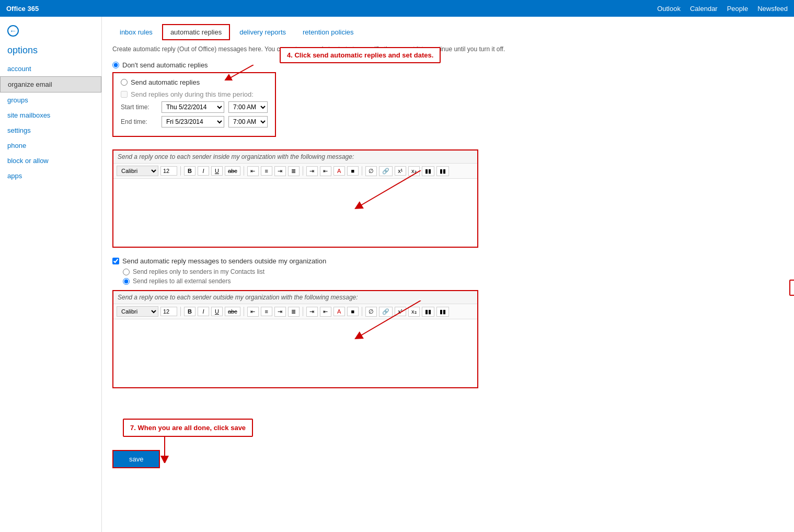 This screenshot has width=794, height=532. What do you see at coordinates (414, 311) in the screenshot?
I see `outside-subscript: x₂` at bounding box center [414, 311].